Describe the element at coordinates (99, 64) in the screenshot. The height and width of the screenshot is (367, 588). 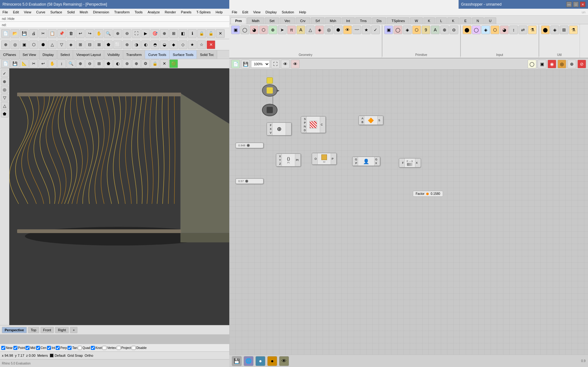
I see `qt-11: ⊞` at that location.